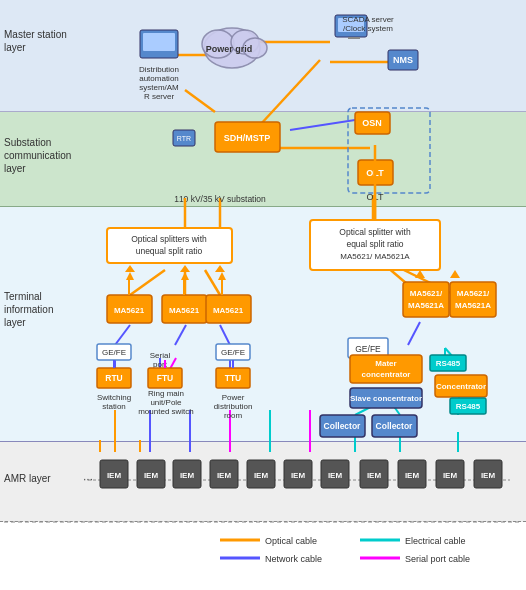 This screenshot has width=526, height=590. What do you see at coordinates (160, 96) in the screenshot?
I see `svg-text: R server` at bounding box center [160, 96].